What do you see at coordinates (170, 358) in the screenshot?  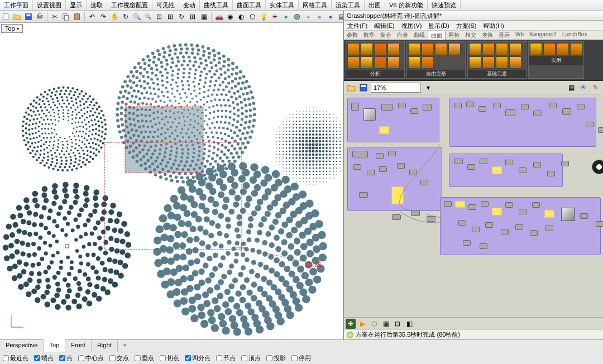 I see `osnap-6: 切点` at bounding box center [170, 358].